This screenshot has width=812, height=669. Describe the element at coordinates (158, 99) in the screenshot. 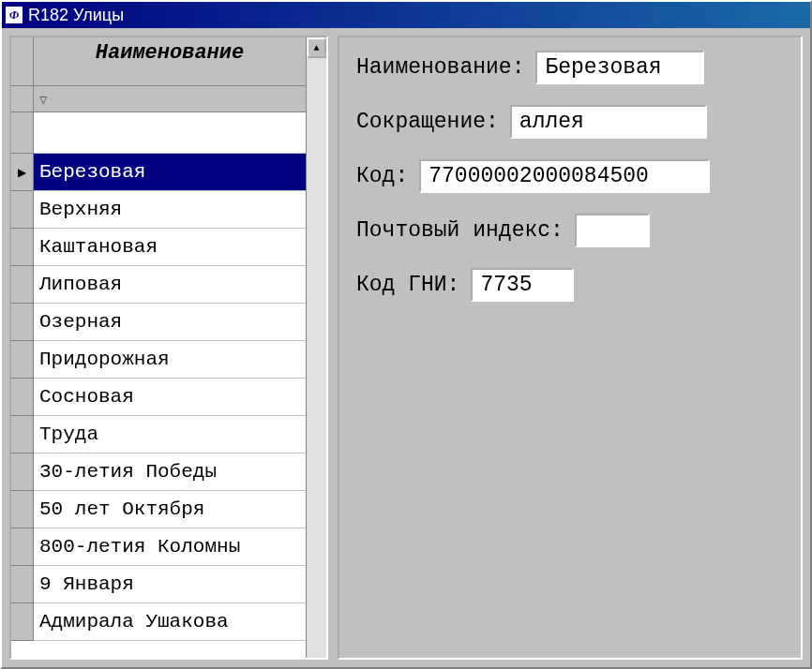

I see `sort-row` at that location.